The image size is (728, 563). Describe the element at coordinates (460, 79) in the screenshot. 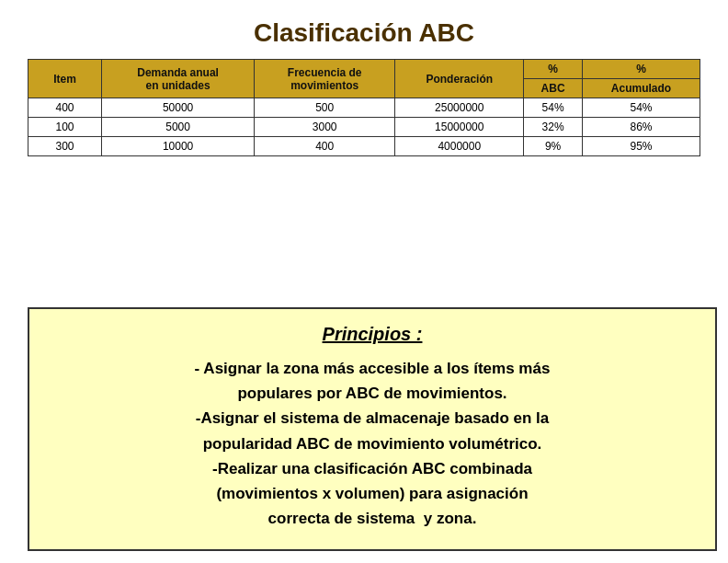

I see `th-ponderacion: Ponderación` at that location.